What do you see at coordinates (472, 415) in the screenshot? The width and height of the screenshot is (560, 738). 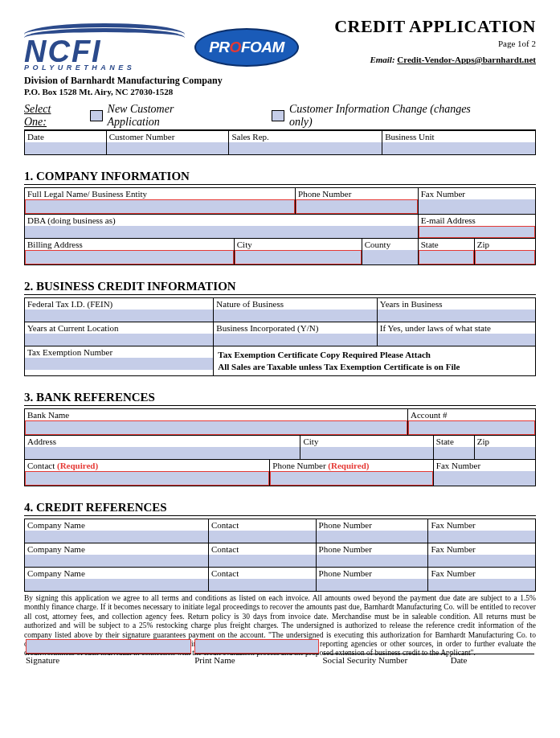 I see `account-label: Account #` at bounding box center [472, 415].